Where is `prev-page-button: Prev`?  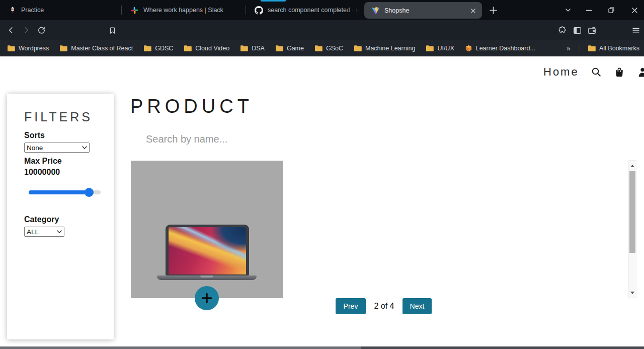 prev-page-button: Prev is located at coordinates (351, 306).